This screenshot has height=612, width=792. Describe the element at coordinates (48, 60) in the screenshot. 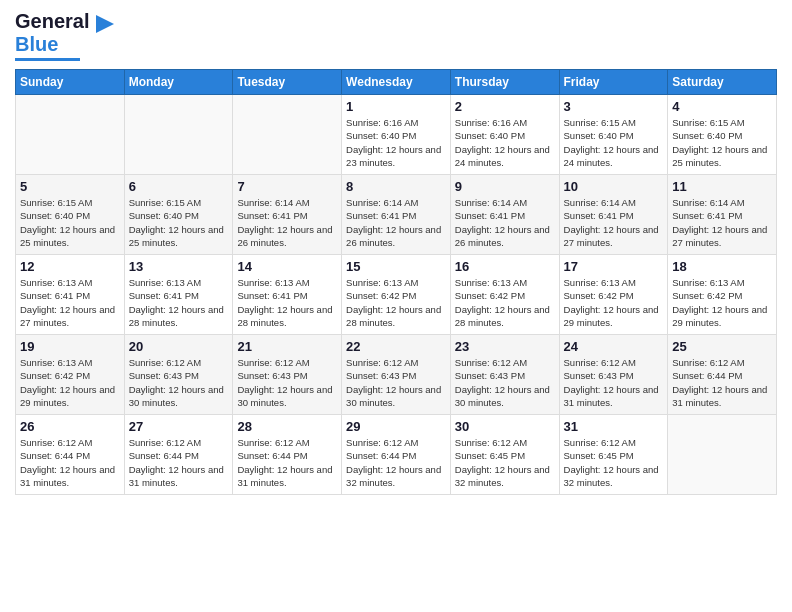

I see `logo-underline` at that location.